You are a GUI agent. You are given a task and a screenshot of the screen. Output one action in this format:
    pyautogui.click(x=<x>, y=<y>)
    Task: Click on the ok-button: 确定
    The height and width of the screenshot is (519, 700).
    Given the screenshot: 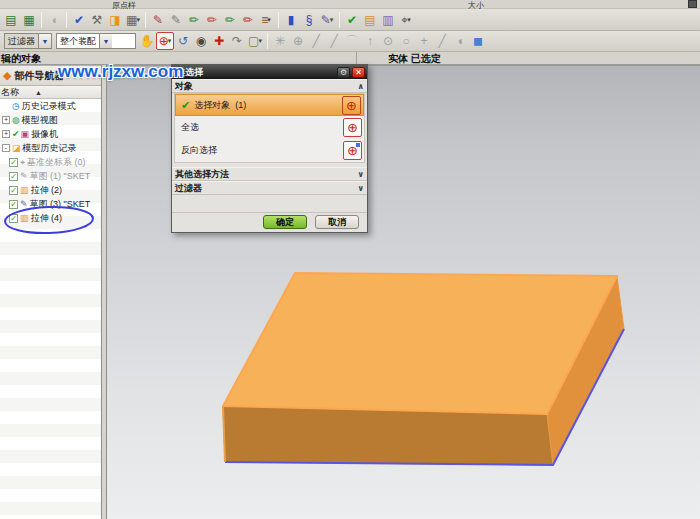 What is the action you would take?
    pyautogui.click(x=285, y=222)
    